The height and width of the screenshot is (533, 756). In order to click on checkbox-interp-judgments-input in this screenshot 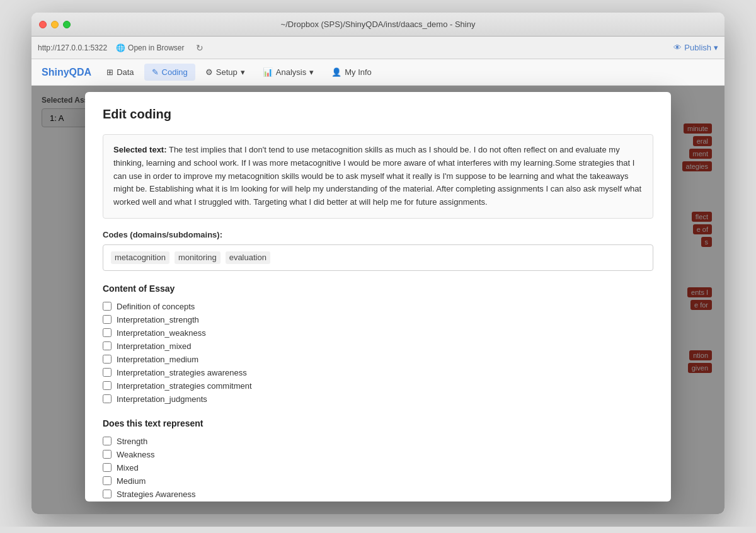, I will do `click(107, 399)`.